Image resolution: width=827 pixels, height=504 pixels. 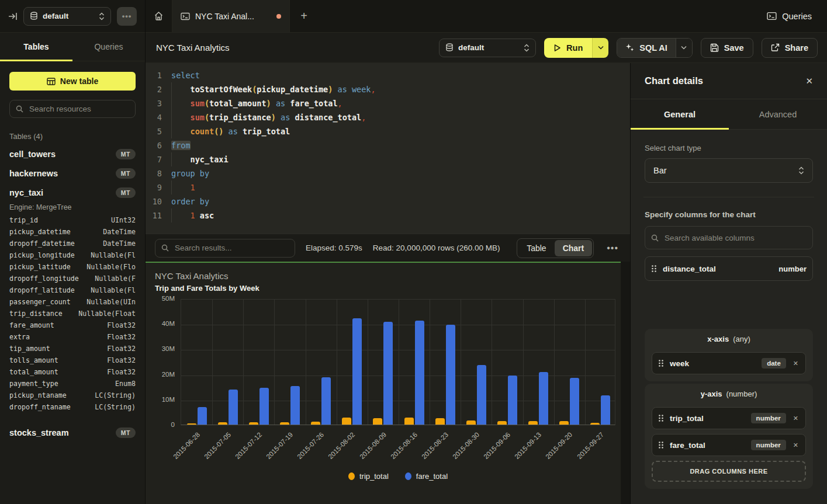 What do you see at coordinates (195, 159) in the screenshot?
I see `code-text: nyc_taxi` at bounding box center [195, 159].